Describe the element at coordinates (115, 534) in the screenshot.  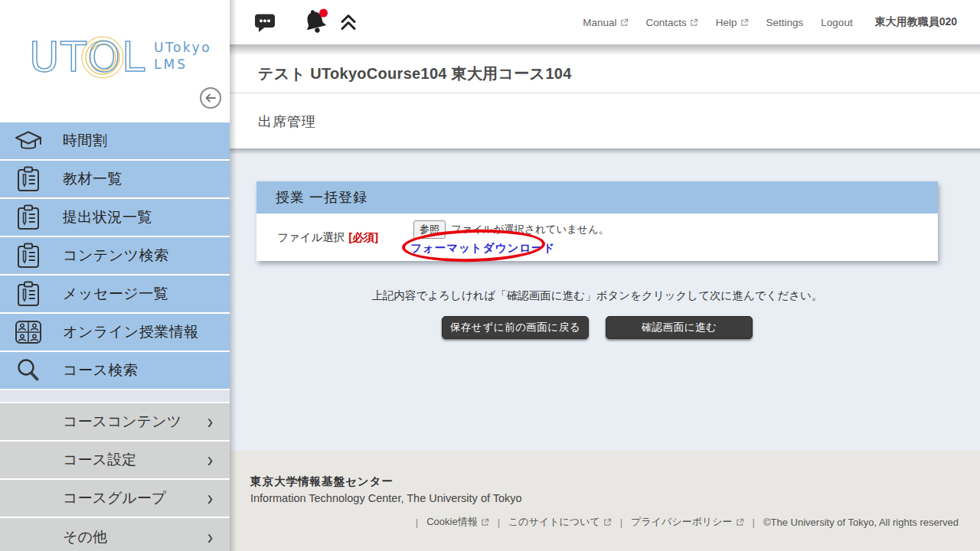
I see `sidebar-item-others: その他 ›` at that location.